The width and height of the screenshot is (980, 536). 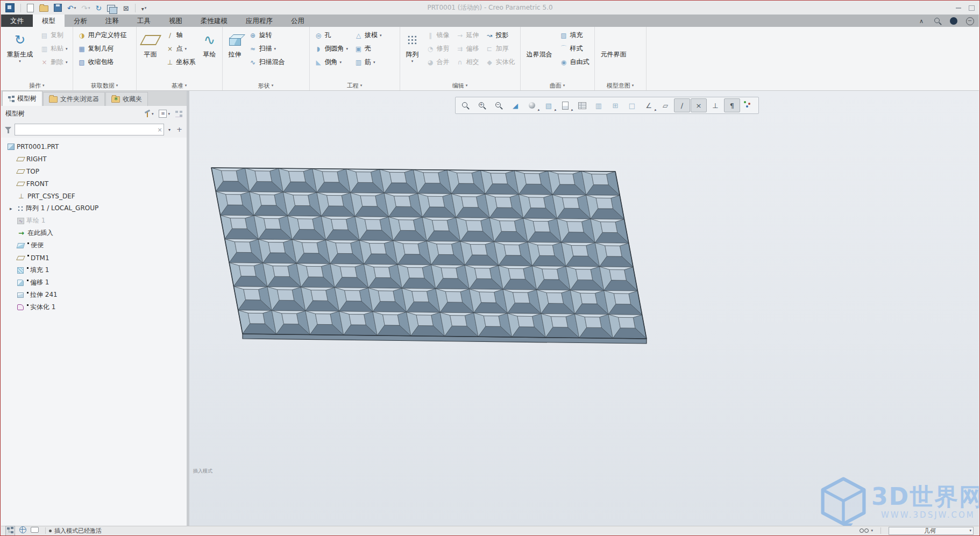 What do you see at coordinates (438, 62) in the screenshot?
I see `merge-button: ◕合并` at bounding box center [438, 62].